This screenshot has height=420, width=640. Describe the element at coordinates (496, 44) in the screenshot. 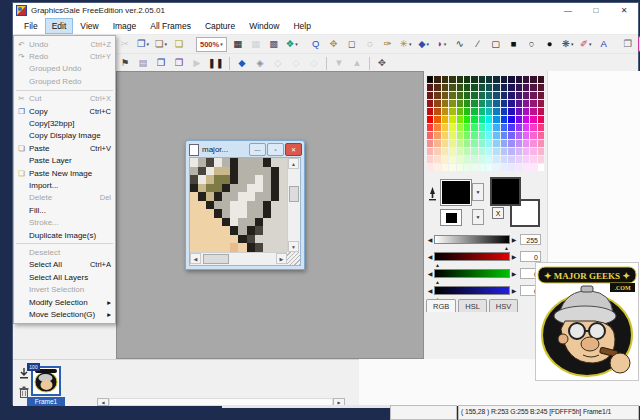

I see `rect-icon: ▢` at that location.